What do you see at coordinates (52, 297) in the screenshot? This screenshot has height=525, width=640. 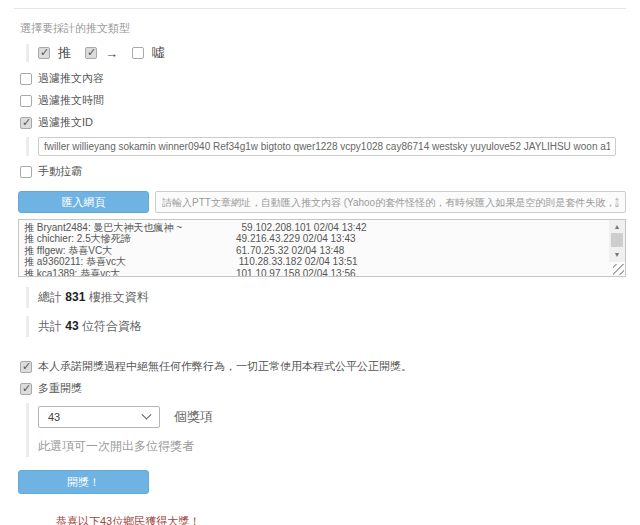 I see `total-prefix: 總計` at bounding box center [52, 297].